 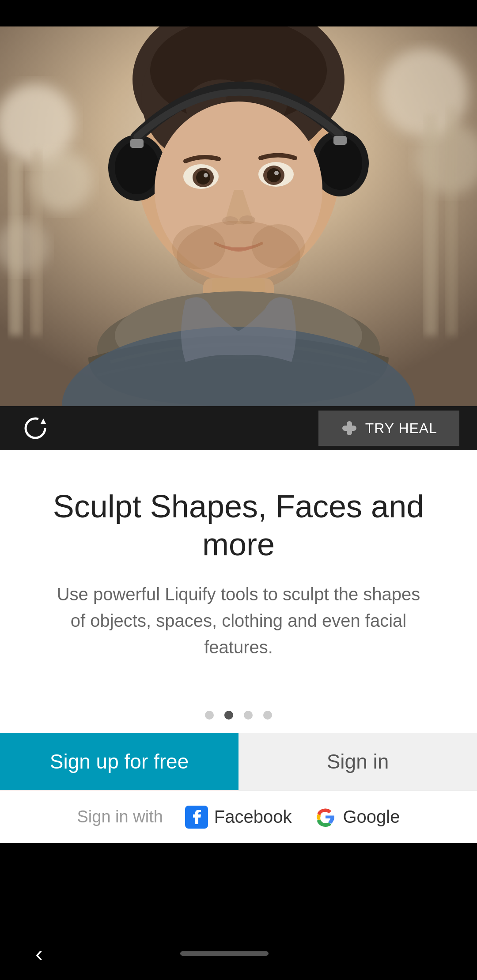 I want to click on headline: Sculpt Shapes, Faces and more, so click(x=238, y=525).